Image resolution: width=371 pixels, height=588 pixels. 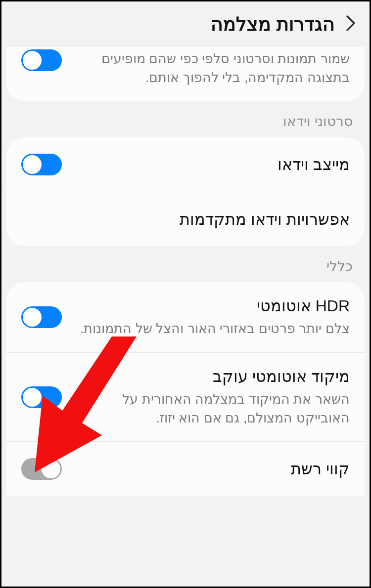 What do you see at coordinates (191, 219) in the screenshot?
I see `setting-title: אפשרויות וידאו מתקדמות` at bounding box center [191, 219].